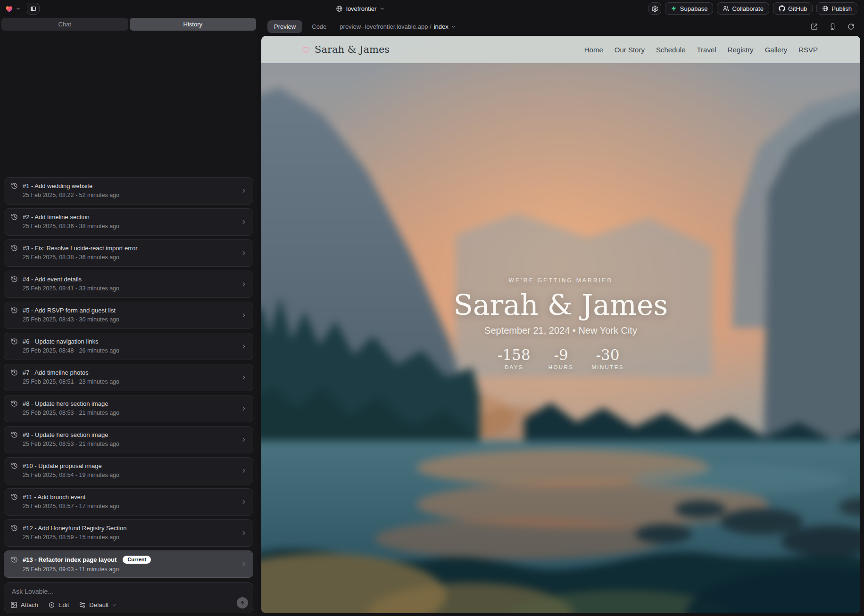 The image size is (864, 616). Describe the element at coordinates (441, 26) in the screenshot. I see `preview-url-page: index` at that location.